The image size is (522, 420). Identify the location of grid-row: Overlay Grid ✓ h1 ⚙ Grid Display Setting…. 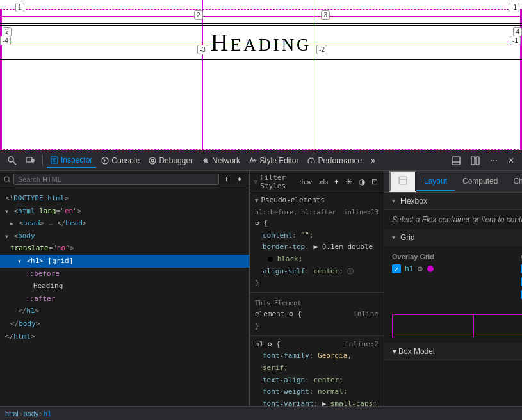
(457, 278).